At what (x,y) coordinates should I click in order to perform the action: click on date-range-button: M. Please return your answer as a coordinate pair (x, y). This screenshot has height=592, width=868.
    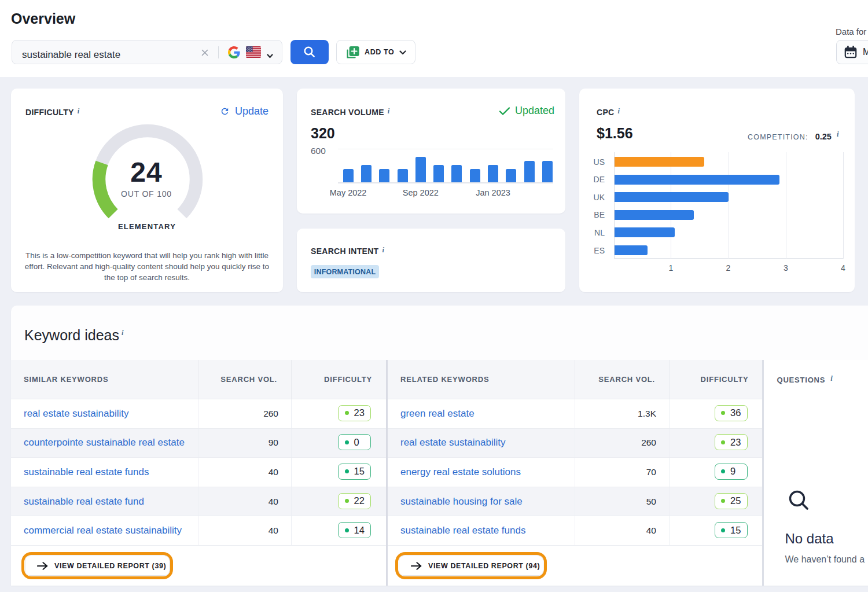
    Looking at the image, I should click on (852, 52).